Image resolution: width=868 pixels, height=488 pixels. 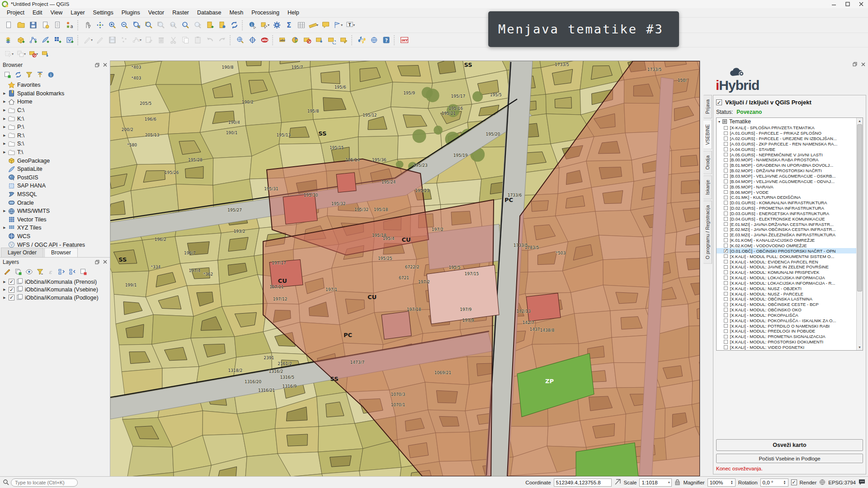 I want to click on highlight-pinned-labels-icon, so click(x=307, y=40).